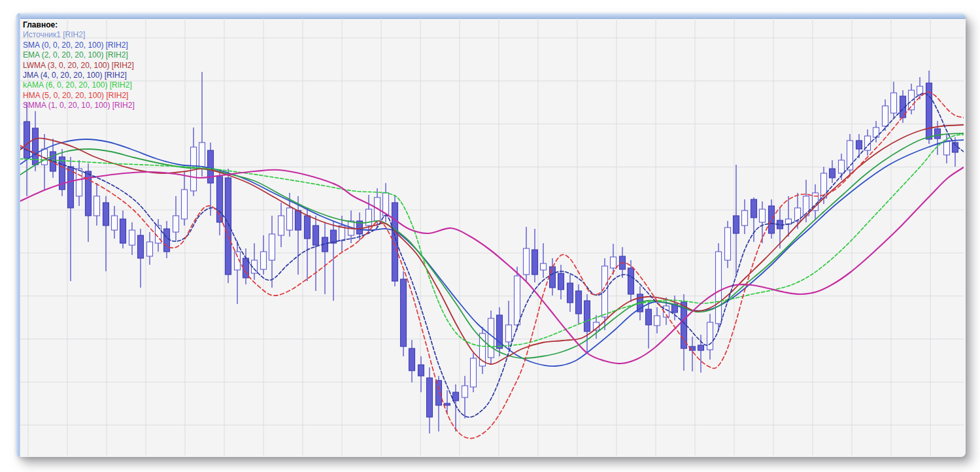  I want to click on legend-item: kAMA (6, 0, 20, 20, 100) [RIH2], so click(78, 85).